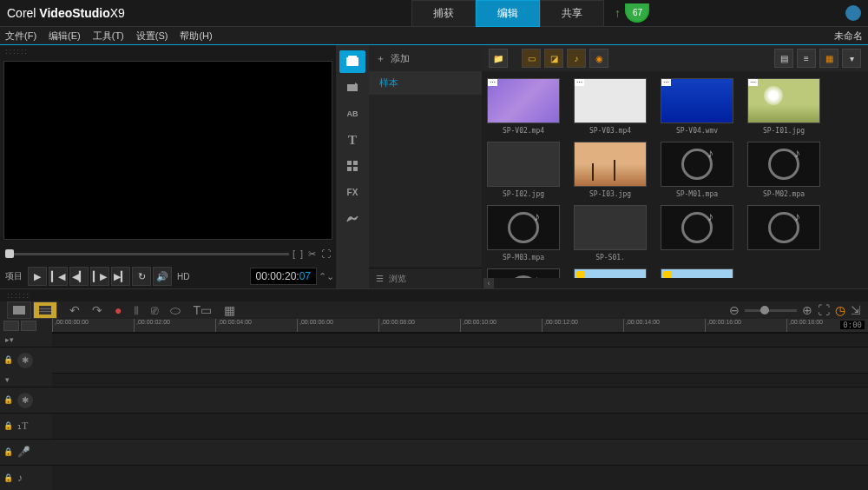 Image resolution: width=868 pixels, height=490 pixels. What do you see at coordinates (352, 88) in the screenshot?
I see `instant-project-icon` at bounding box center [352, 88].